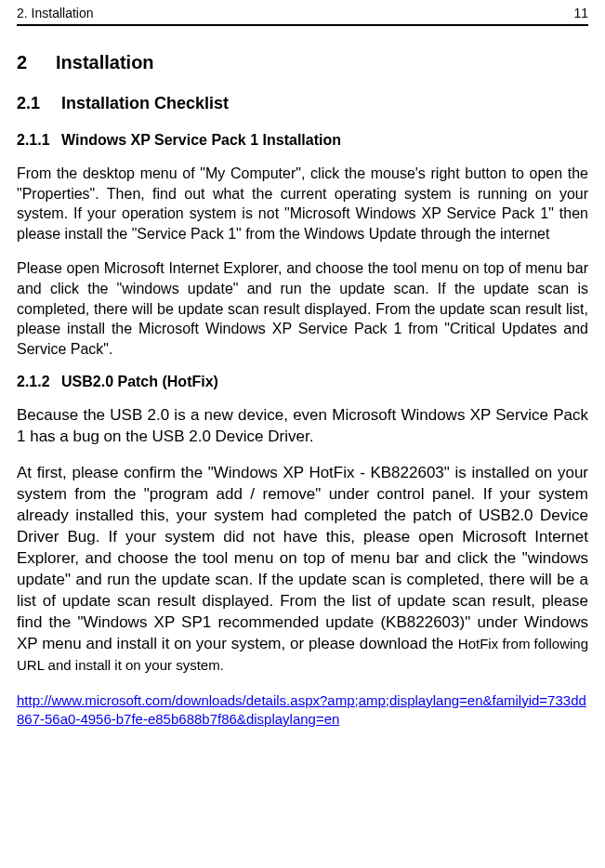 The height and width of the screenshot is (868, 605). Describe the element at coordinates (301, 710) in the screenshot. I see `download-link: http://www.microsoft.com/downloads/detai…` at that location.